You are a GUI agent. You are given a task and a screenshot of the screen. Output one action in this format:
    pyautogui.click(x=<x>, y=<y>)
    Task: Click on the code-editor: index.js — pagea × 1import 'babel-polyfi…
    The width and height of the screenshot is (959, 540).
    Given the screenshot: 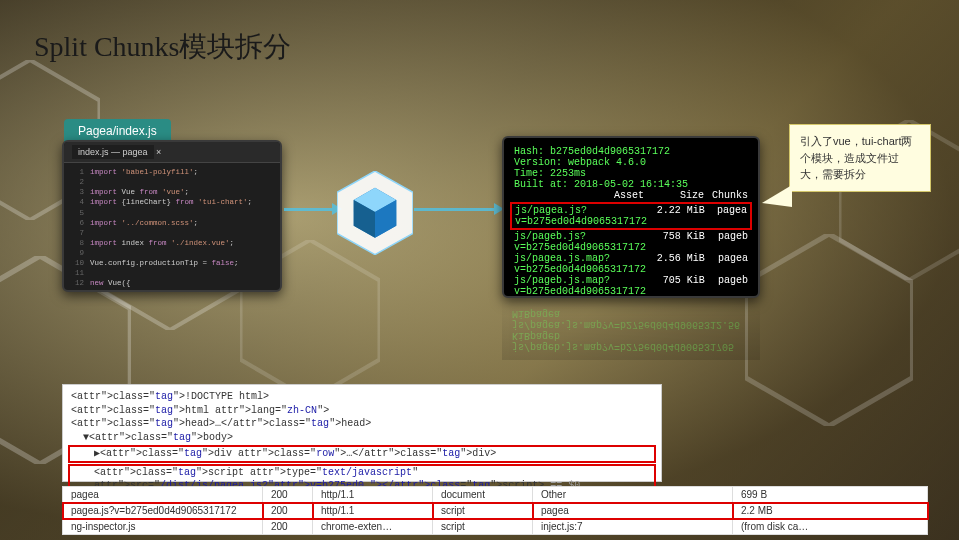 What is the action you would take?
    pyautogui.click(x=172, y=216)
    